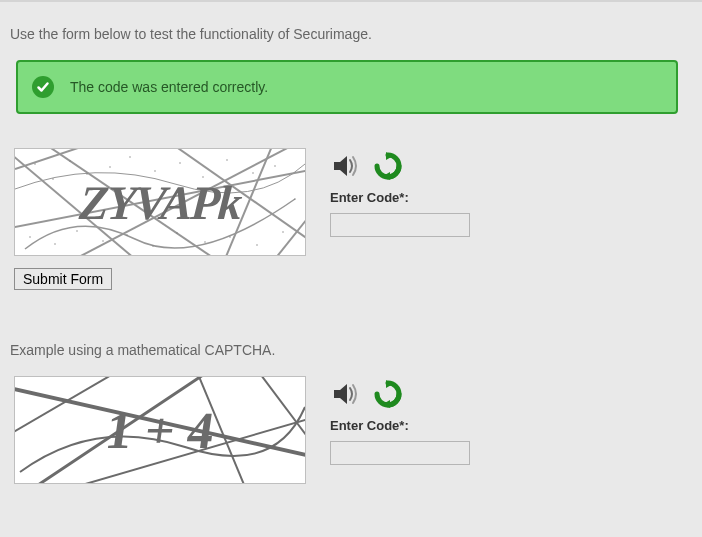 The width and height of the screenshot is (702, 537). I want to click on captcha-image-2-text: 1 + 4, so click(160, 430).